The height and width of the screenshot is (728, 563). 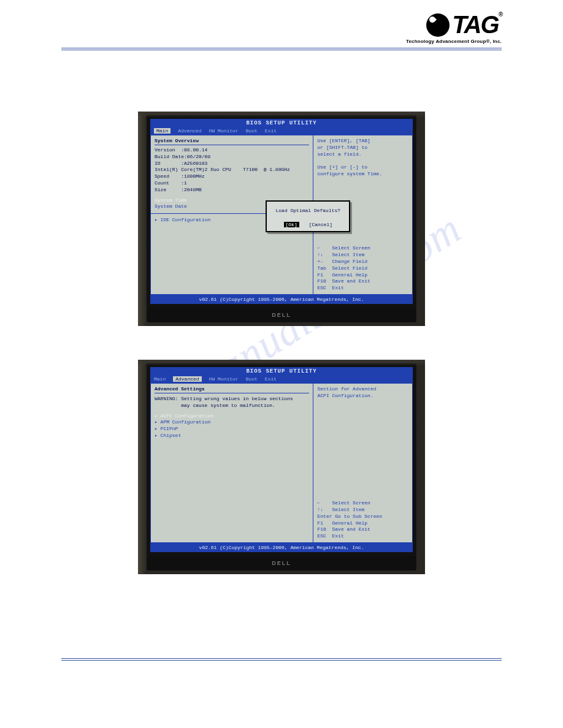 I want to click on dialog-ok-button: [Ok], so click(x=292, y=224).